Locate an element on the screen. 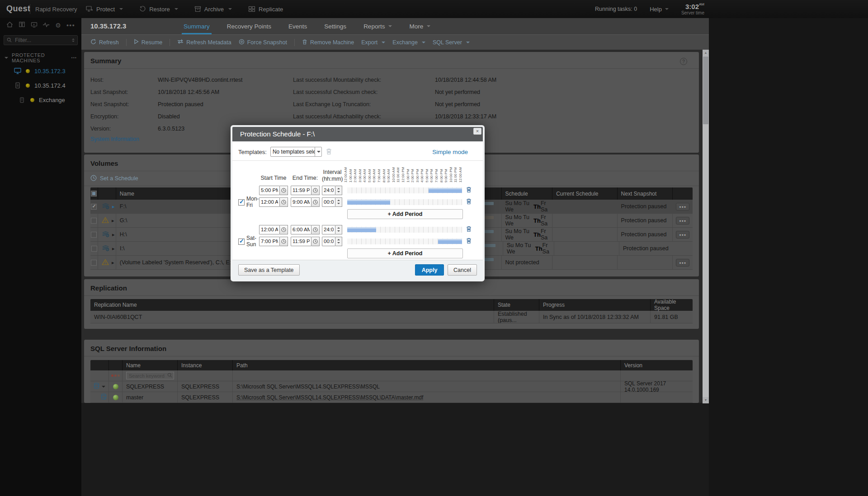 The width and height of the screenshot is (868, 496). machines-icon is located at coordinates (22, 25).